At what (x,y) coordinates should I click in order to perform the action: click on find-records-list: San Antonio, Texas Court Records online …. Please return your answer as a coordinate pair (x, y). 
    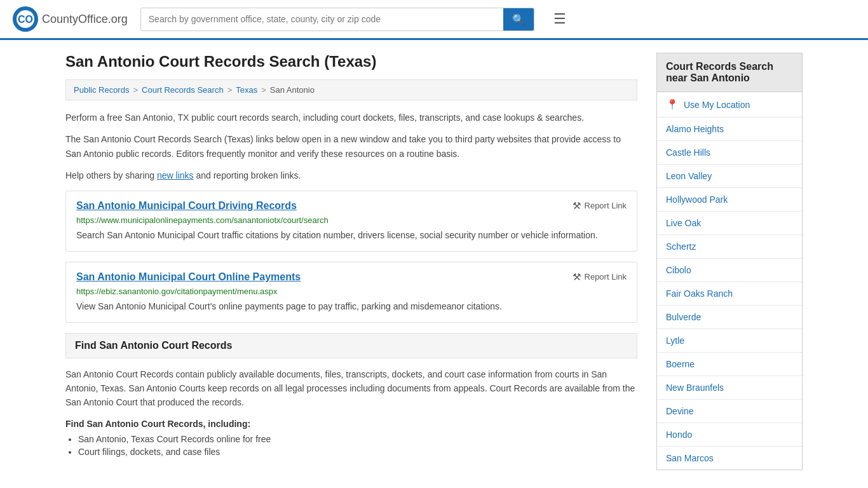
    Looking at the image, I should click on (351, 445).